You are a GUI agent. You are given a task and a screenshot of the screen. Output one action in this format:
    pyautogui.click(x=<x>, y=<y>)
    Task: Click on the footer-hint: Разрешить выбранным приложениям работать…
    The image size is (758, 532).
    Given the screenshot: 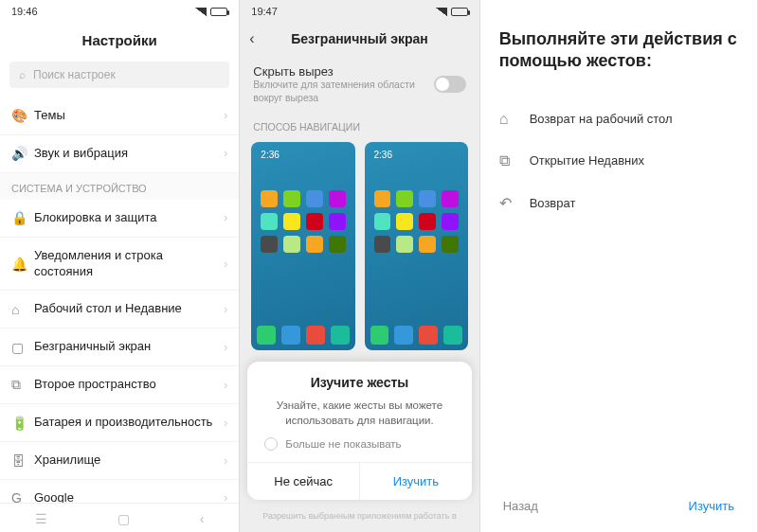 What is the action you would take?
    pyautogui.click(x=359, y=516)
    